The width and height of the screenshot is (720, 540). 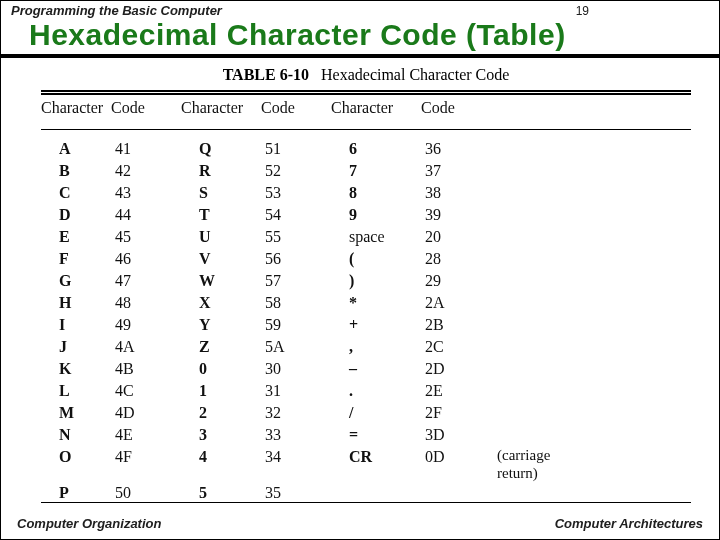 What do you see at coordinates (146, 149) in the screenshot?
I see `cell-code: 41` at bounding box center [146, 149].